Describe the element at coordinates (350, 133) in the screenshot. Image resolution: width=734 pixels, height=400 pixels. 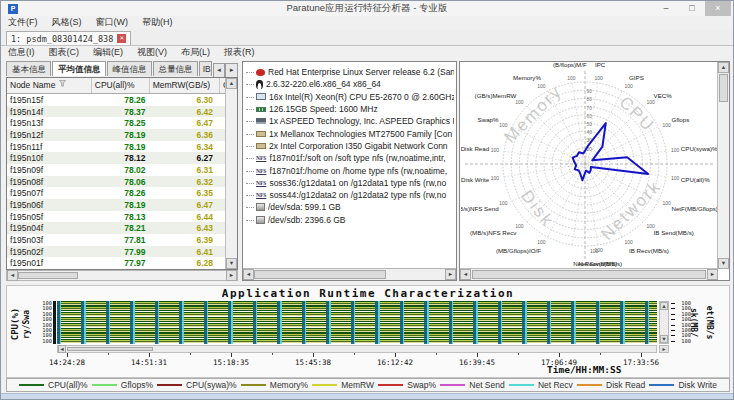
I see `system-info-item: 1x Mellanox Technologies MT27500 Family …` at that location.